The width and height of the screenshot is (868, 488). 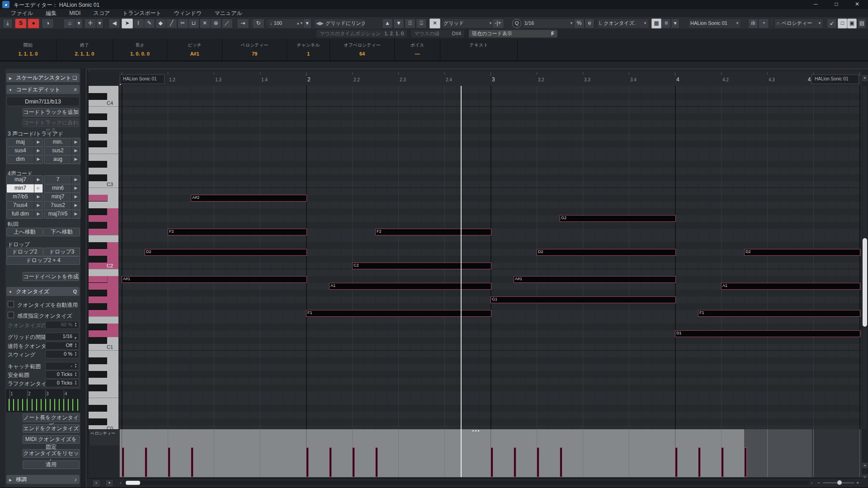 I want to click on glue-tool: ⊔, so click(x=193, y=23).